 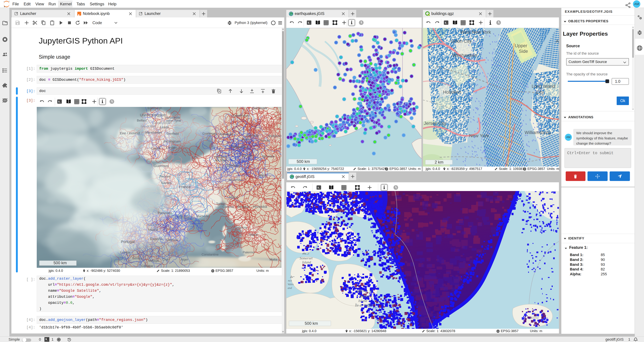 What do you see at coordinates (248, 156) in the screenshot?
I see `svg-text: Dresden` at bounding box center [248, 156].